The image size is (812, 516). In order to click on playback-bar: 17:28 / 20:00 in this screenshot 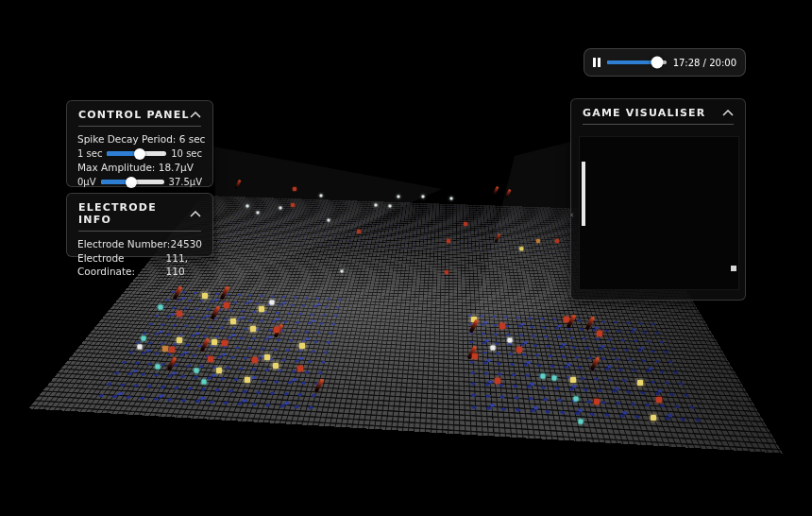, I will do `click(665, 62)`.